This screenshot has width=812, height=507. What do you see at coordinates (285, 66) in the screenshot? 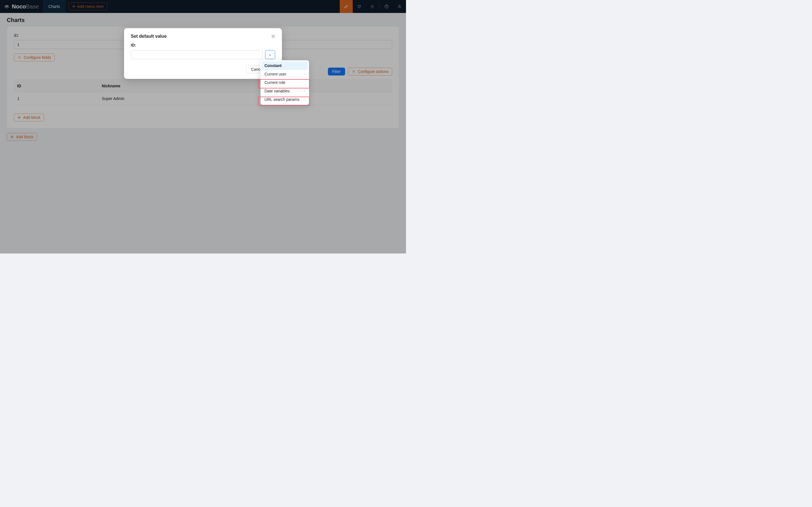
I see `dropdown-item-constant: Constant` at bounding box center [285, 66].